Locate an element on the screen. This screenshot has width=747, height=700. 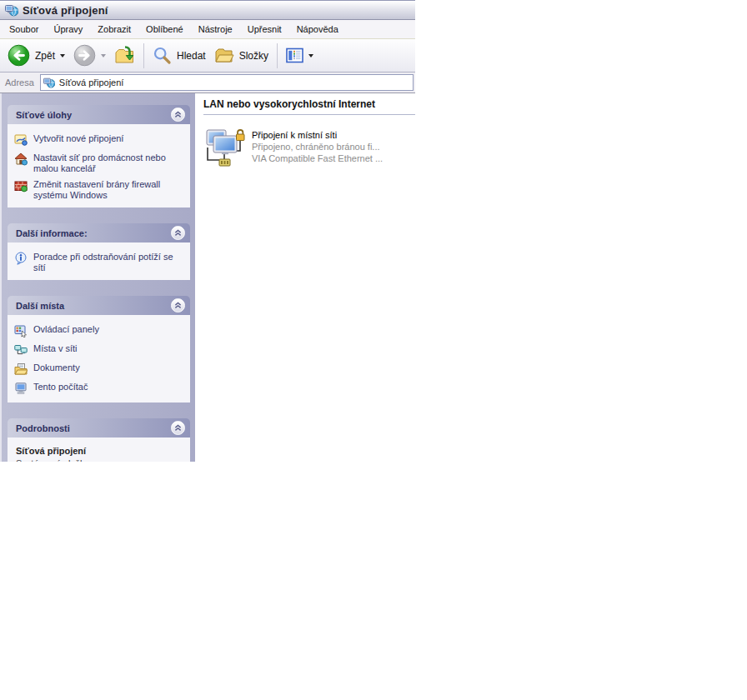
forward-dropdown-caret-icon is located at coordinates (103, 56).